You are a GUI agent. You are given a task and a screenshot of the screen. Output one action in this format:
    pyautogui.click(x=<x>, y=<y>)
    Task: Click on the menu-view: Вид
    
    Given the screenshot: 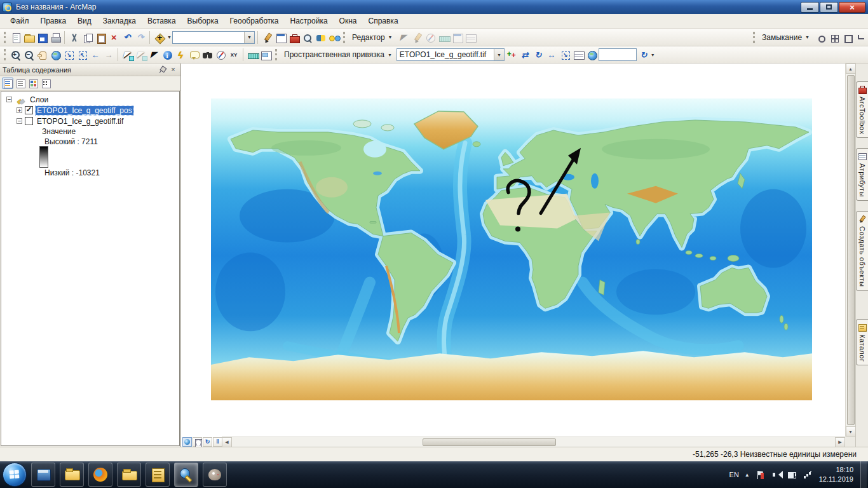 What is the action you would take?
    pyautogui.click(x=85, y=21)
    